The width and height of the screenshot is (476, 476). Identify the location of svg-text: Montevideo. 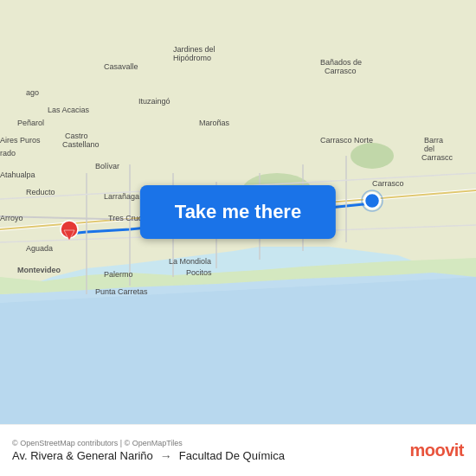
(40, 270).